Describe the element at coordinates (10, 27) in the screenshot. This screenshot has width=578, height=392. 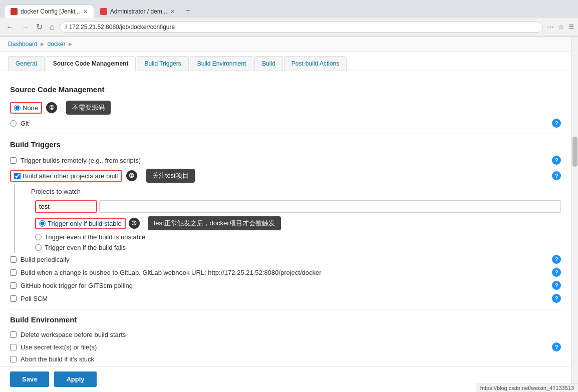
I see `back-button: ←` at that location.